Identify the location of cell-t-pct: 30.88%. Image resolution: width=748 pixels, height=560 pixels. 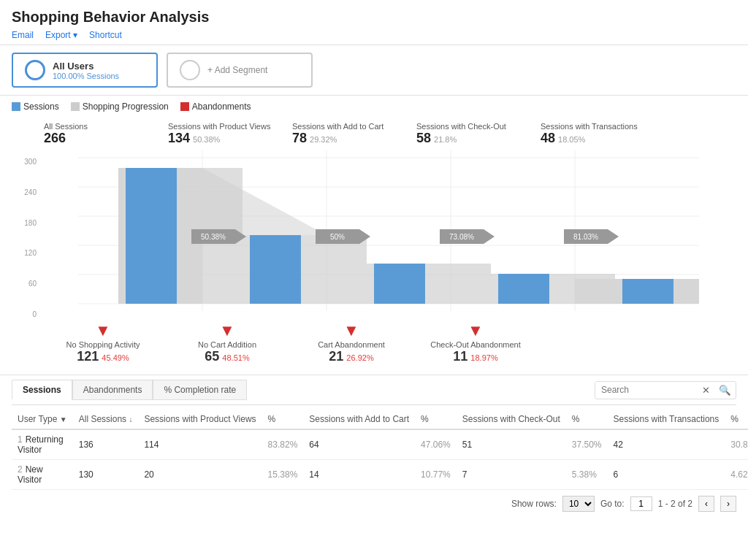
(736, 445).